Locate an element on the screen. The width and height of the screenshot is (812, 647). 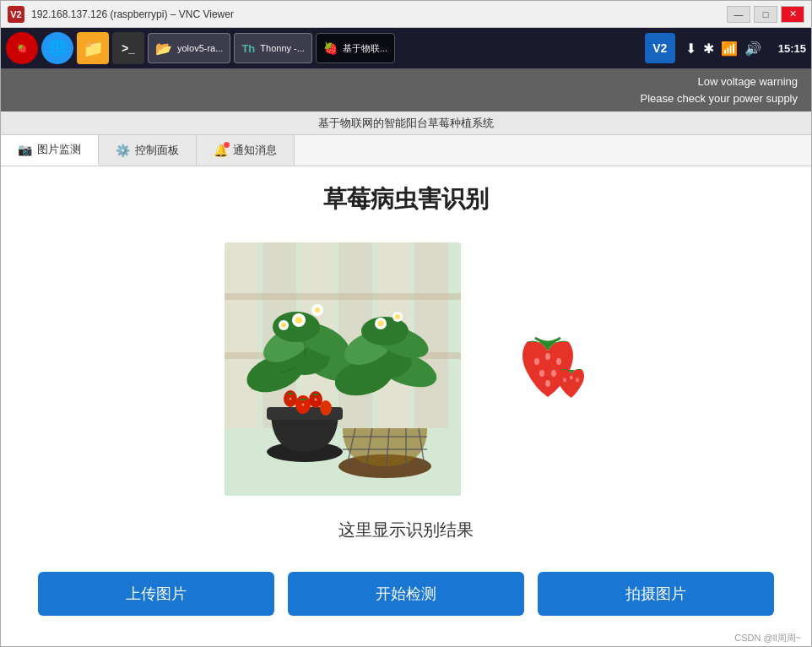
footer-text: CSDN @ll周周~ is located at coordinates (768, 639).